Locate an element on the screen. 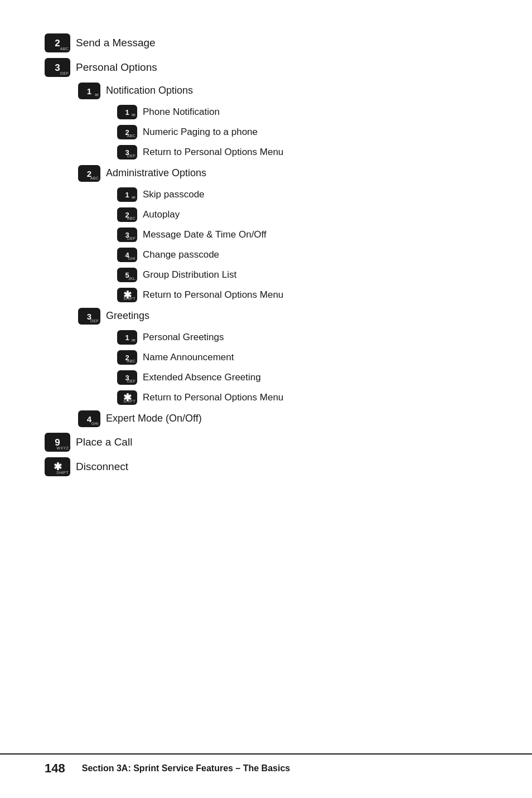  key-badge-personal-options: 3DEF is located at coordinates (57, 67).